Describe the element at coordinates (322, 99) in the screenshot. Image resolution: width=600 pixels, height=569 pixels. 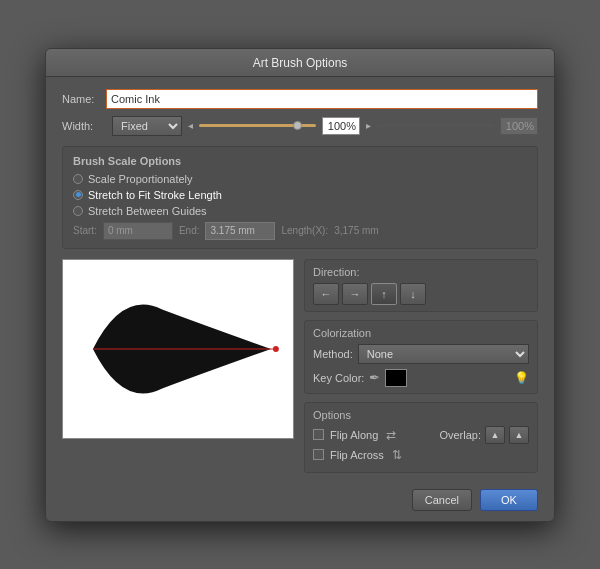
I see `name-input` at that location.